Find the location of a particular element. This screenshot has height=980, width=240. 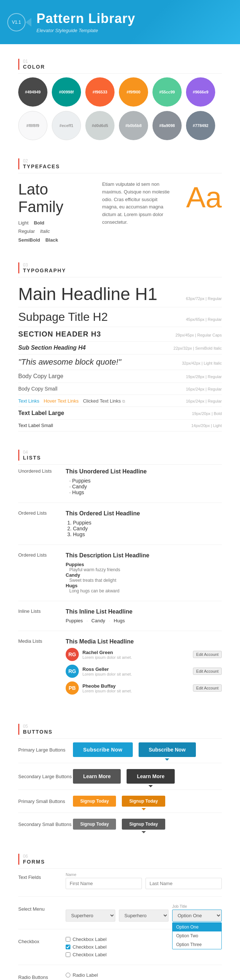

swatch-f96533: #f96533 is located at coordinates (100, 92).